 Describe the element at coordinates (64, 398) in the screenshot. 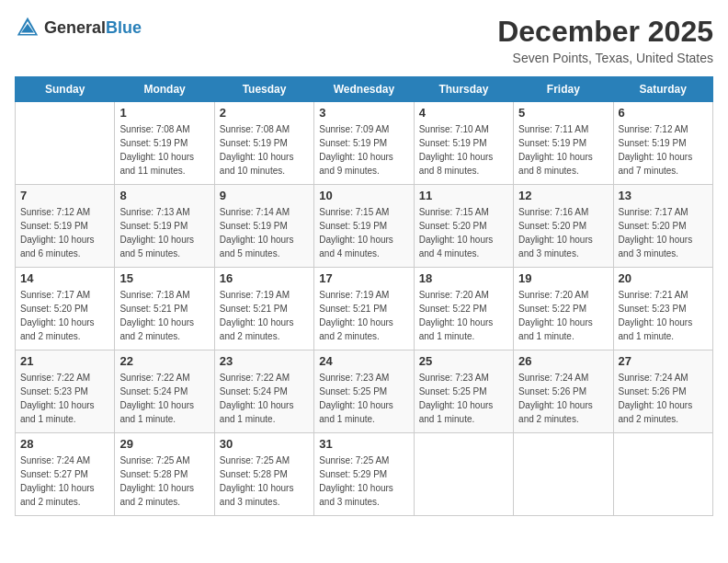

I see `day-sun-info: Sunrise: 7:22 AMSunset: 5:23 PMDaylight:…` at that location.